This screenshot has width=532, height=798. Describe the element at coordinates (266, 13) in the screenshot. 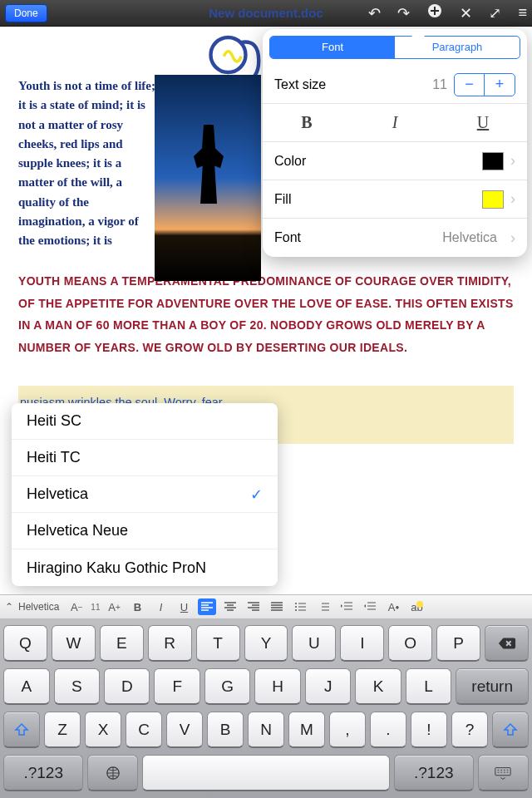

I see `top-toolbar: Done New document.doc ↶ ↷ ✕ ⤢ ≡` at that location.